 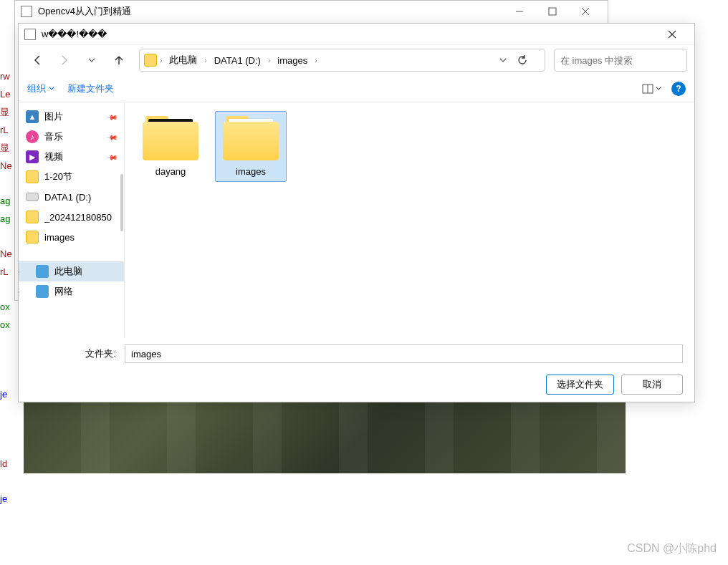 I want to click on nav-back-button, so click(x=37, y=60).